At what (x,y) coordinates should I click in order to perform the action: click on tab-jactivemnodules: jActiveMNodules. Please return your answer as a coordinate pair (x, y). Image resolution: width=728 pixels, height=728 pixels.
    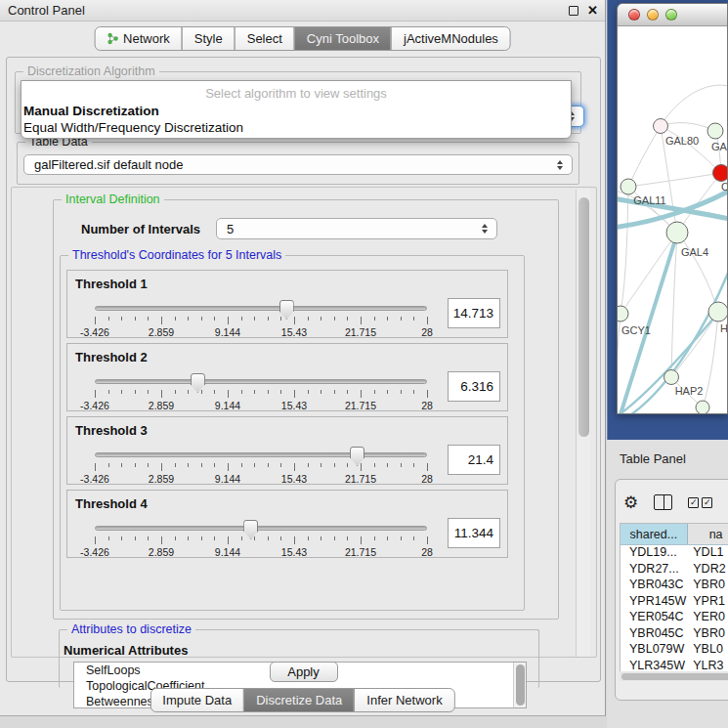
    Looking at the image, I should click on (451, 39).